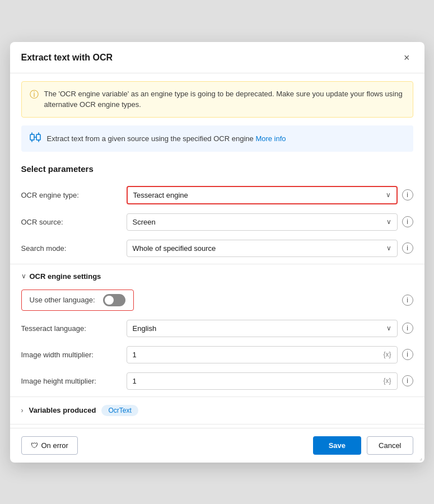 The height and width of the screenshot is (504, 434). Describe the element at coordinates (270, 249) in the screenshot. I see `search-mode-control: Whole of specified source ∨ i` at that location.